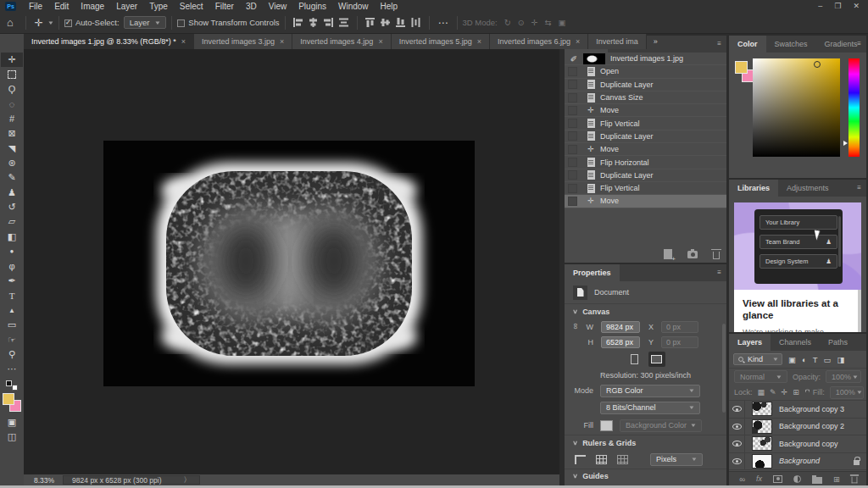  Describe the element at coordinates (385, 22) in the screenshot. I see `align-center-vertical-icon` at that location.